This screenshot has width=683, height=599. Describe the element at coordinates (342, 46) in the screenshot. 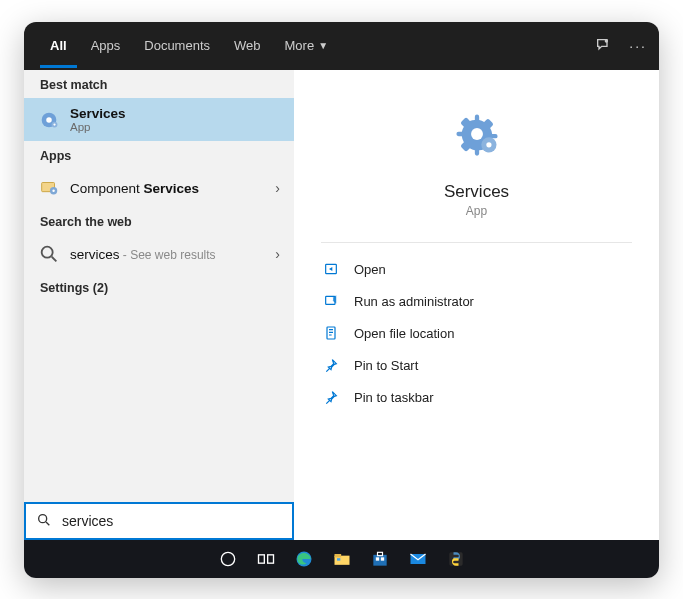

I see `header-bar: All Apps Documents Web More ▼ ···` at that location.